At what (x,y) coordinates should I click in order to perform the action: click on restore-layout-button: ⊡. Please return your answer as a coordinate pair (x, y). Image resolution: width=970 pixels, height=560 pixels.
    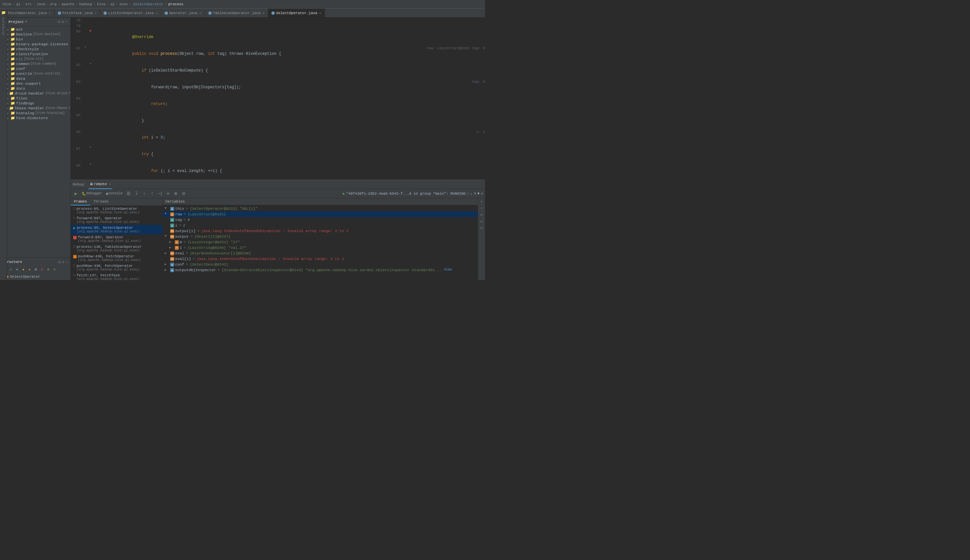
    Looking at the image, I should click on (184, 194).